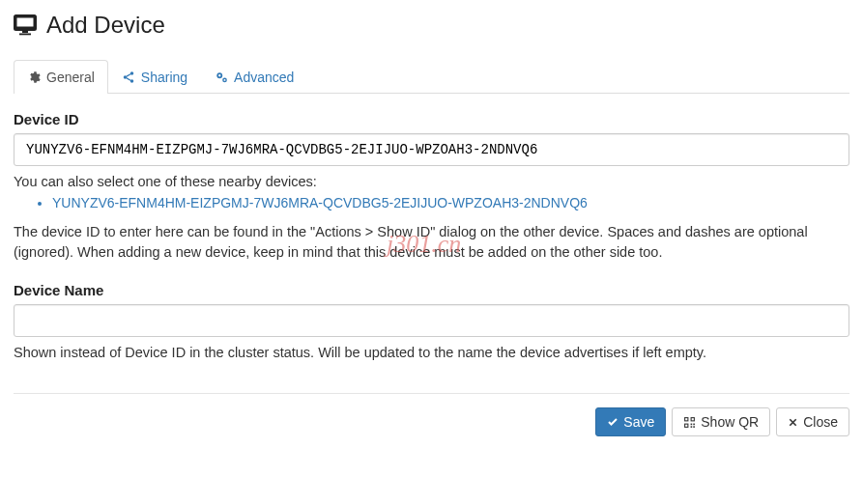 The height and width of the screenshot is (504, 863). What do you see at coordinates (71, 77) in the screenshot?
I see `tab-general-label: General` at bounding box center [71, 77].